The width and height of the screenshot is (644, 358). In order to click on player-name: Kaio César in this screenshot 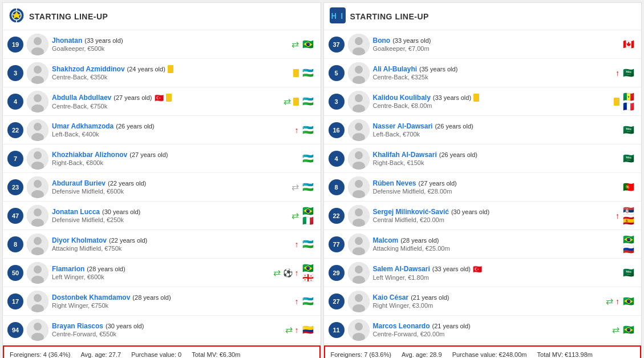, I will do `click(391, 297)`.